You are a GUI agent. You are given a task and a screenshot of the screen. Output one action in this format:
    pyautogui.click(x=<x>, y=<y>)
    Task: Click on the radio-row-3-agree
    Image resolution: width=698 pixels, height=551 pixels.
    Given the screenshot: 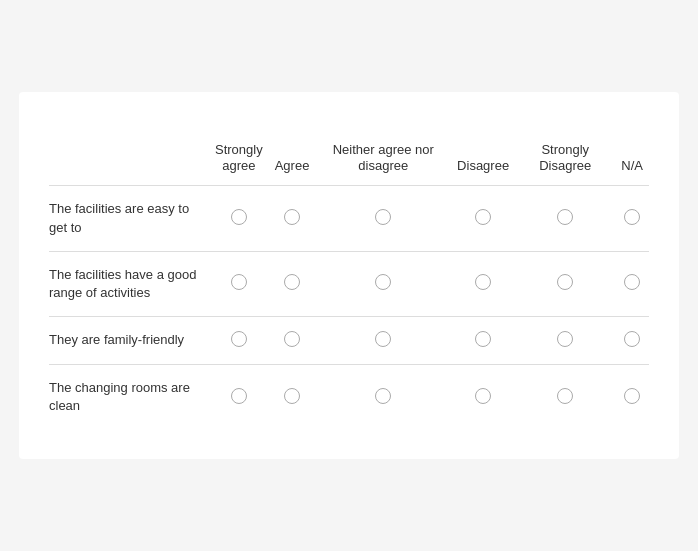 What is the action you would take?
    pyautogui.click(x=292, y=339)
    